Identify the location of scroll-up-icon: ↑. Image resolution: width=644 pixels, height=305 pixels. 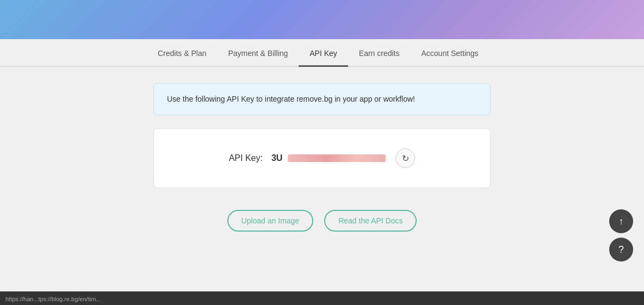
(621, 222).